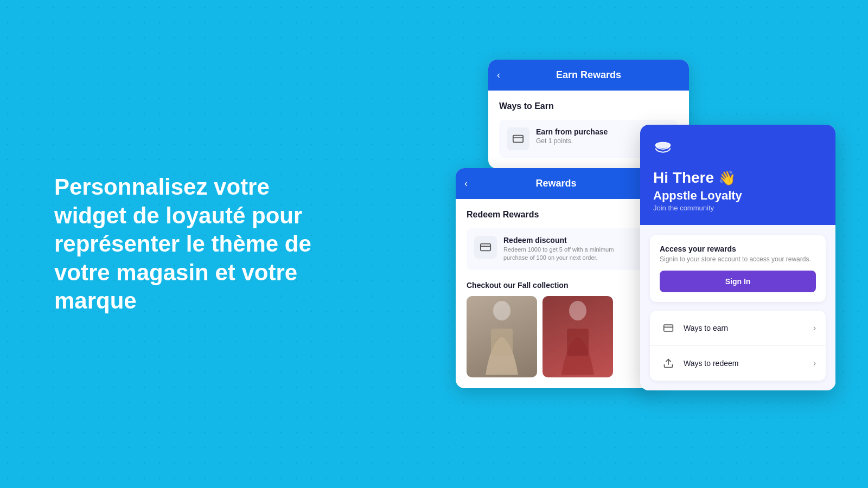 Image resolution: width=868 pixels, height=488 pixels. What do you see at coordinates (466, 183) in the screenshot?
I see `rewards-back-button: ‹` at bounding box center [466, 183].